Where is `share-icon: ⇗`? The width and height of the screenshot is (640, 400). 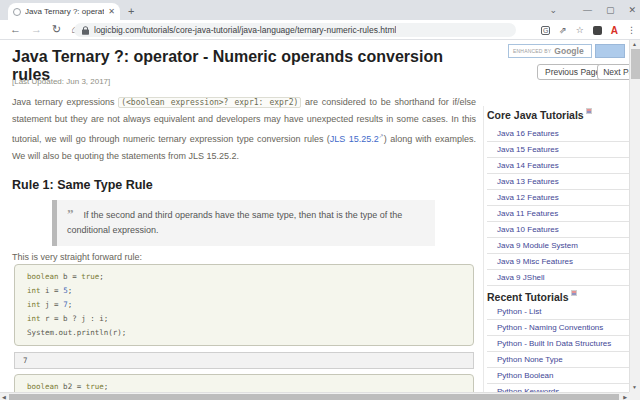
share-icon: ⇗ is located at coordinates (563, 30).